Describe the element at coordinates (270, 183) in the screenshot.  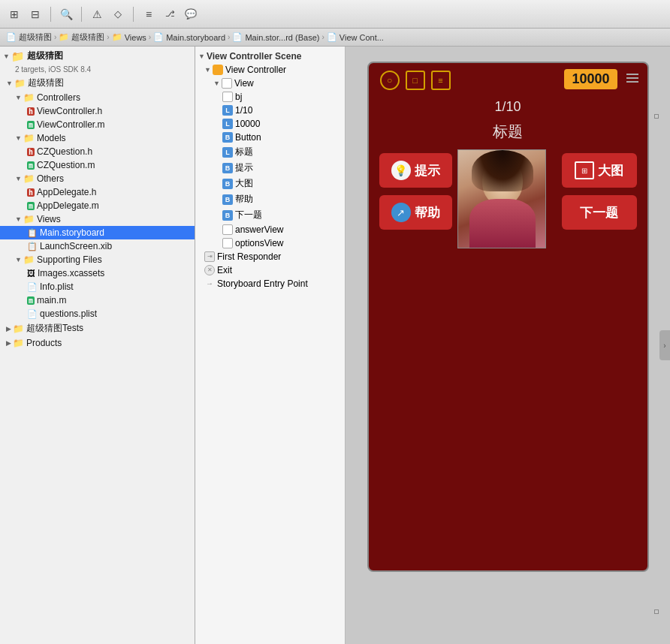
I see `sb-item-bigimg-button: B 大图` at that location.